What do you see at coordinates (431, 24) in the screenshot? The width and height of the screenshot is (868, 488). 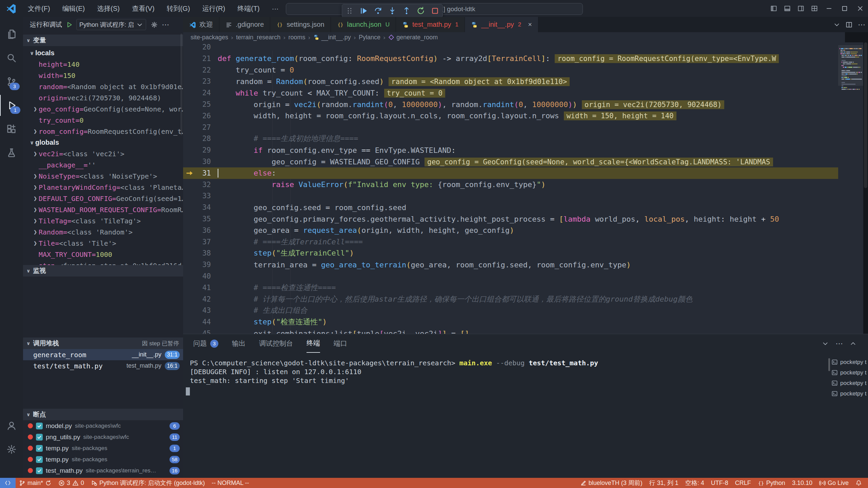 I see `tab-test_mathpy: test_math.py1` at bounding box center [431, 24].